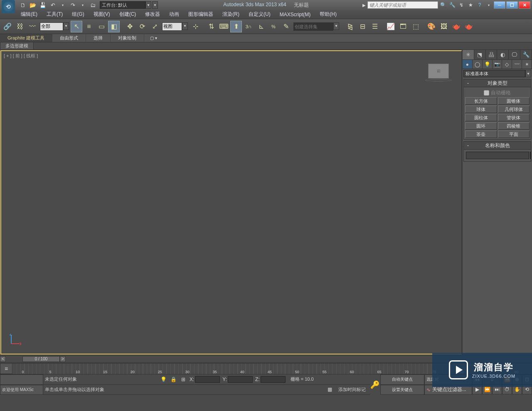  What do you see at coordinates (114, 27) in the screenshot?
I see `window-crossing-icon: ◧` at bounding box center [114, 27].